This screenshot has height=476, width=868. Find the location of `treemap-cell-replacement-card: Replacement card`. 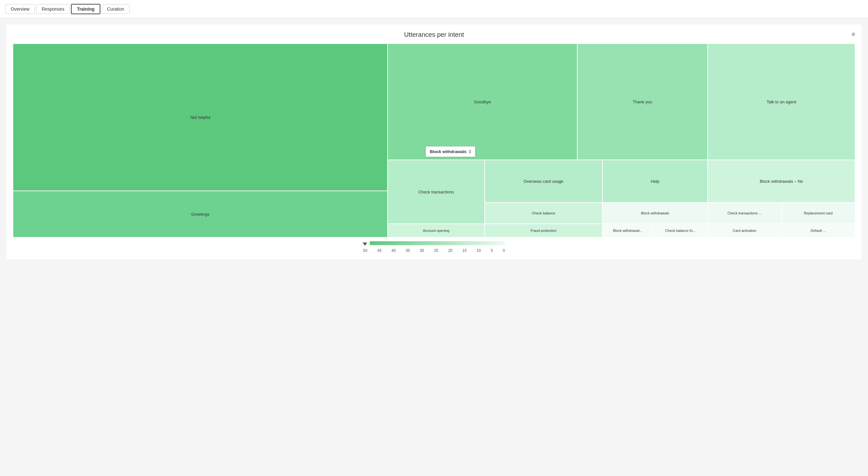

treemap-cell-replacement-card: Replacement card is located at coordinates (818, 213).